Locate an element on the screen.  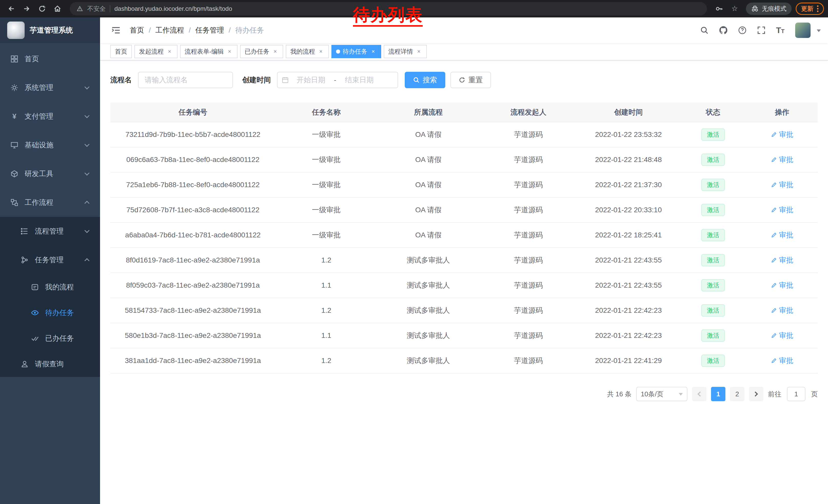
page-button-2: 2 is located at coordinates (737, 394).